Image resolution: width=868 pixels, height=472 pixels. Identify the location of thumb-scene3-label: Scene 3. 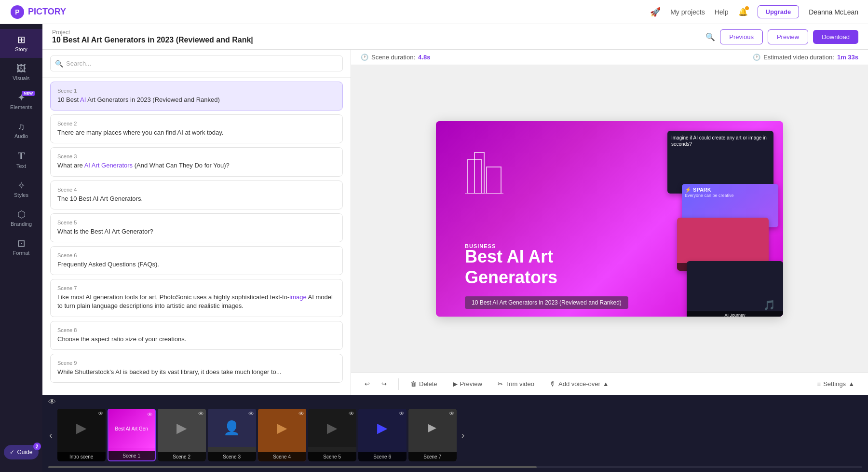
(232, 457).